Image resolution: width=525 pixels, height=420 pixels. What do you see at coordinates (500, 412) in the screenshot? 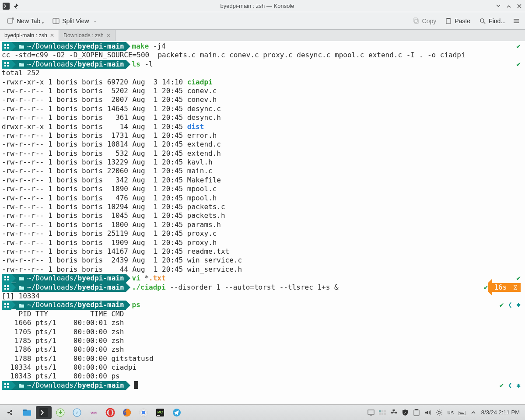
I see `tray-clock: 8/3/24 2:11 PM` at bounding box center [500, 412].